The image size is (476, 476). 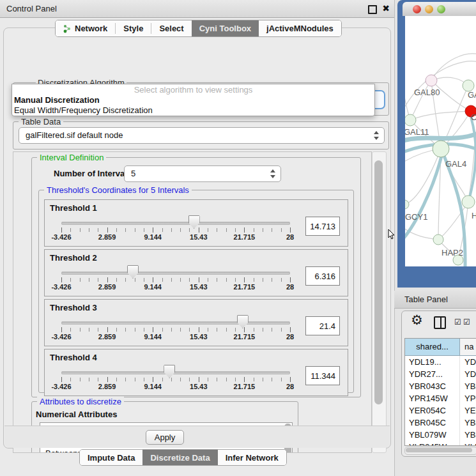 What do you see at coordinates (431, 81) in the screenshot?
I see `node-gal80` at bounding box center [431, 81].